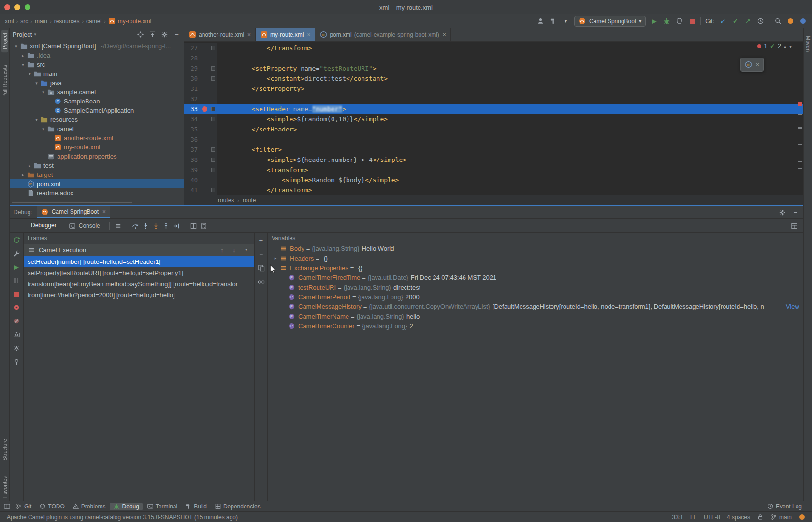 The image size is (812, 522). Describe the element at coordinates (16, 348) in the screenshot. I see `settings-icon` at that location.